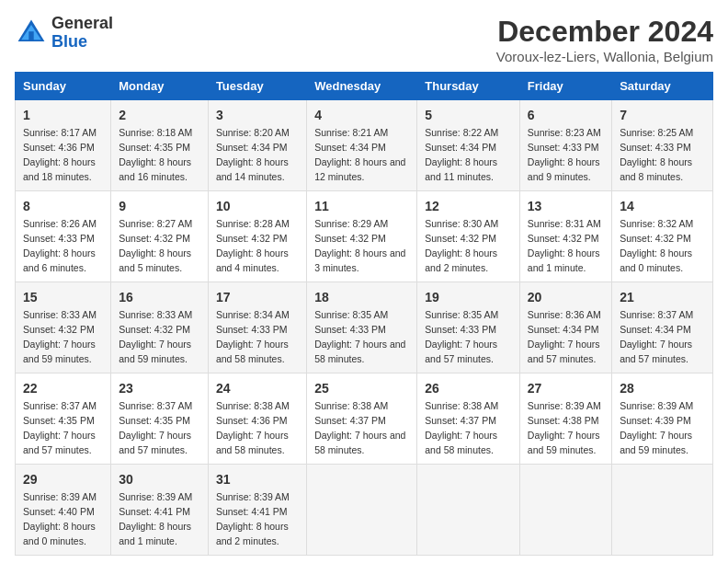  Describe the element at coordinates (63, 297) in the screenshot. I see `day-number: 15` at that location.